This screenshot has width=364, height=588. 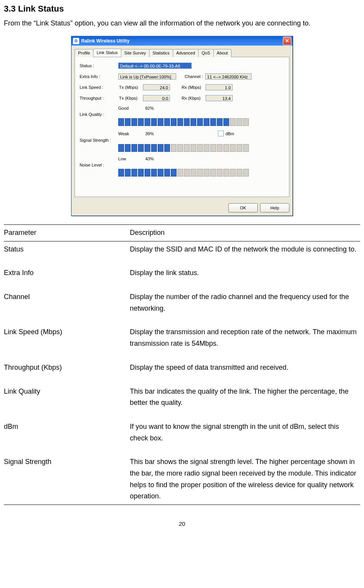 What do you see at coordinates (182, 23) in the screenshot?
I see `intro-paragraph: From the “Link Status” option, you can v…` at bounding box center [182, 23].